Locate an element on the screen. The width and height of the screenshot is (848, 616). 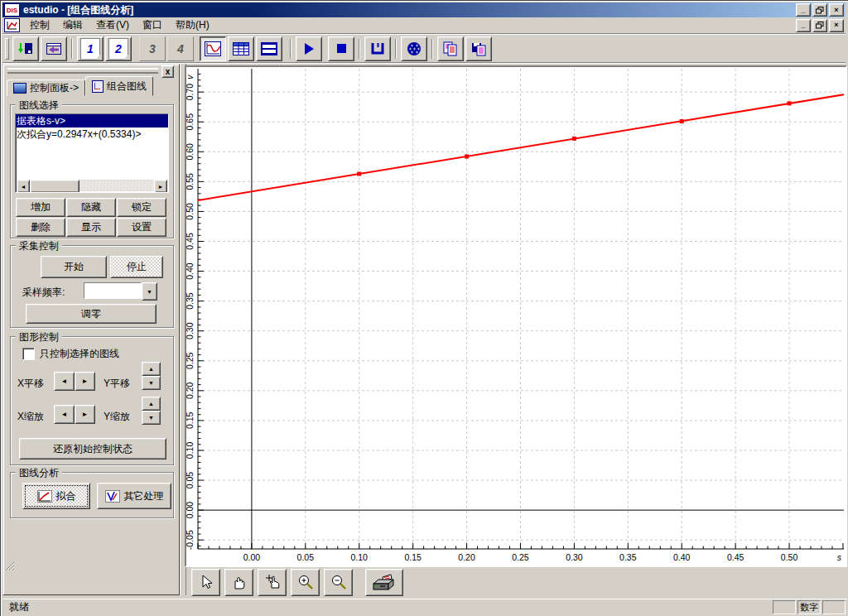
tab-control-panel: 控制面板-> is located at coordinates (46, 88).